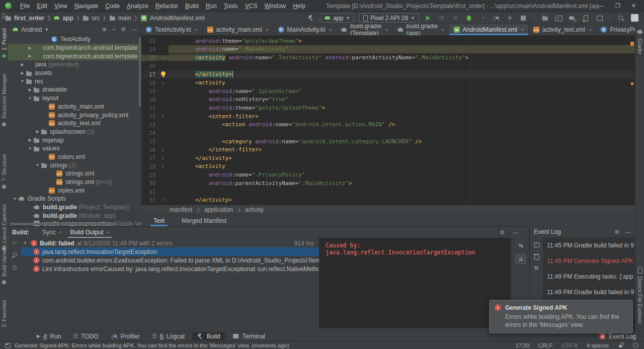 This screenshot has width=644, height=349. Describe the element at coordinates (74, 165) in the screenshot. I see `tree-item: ▼strings (2)` at that location.